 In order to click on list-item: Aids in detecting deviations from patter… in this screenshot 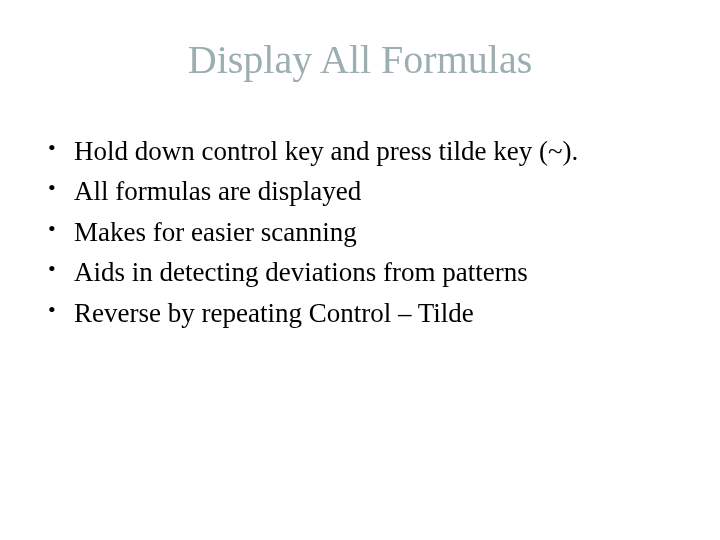, I will do `click(367, 272)`.